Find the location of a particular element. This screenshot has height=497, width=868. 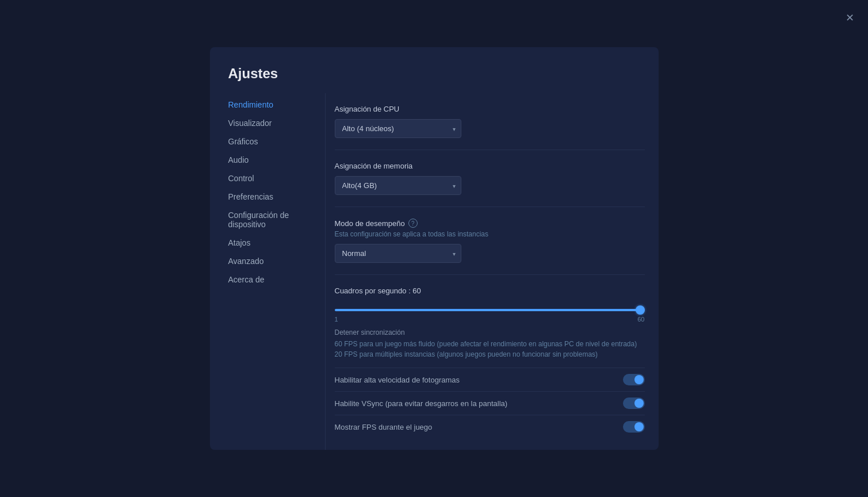

performance-label: Modo de desempeño ? is located at coordinates (490, 223).